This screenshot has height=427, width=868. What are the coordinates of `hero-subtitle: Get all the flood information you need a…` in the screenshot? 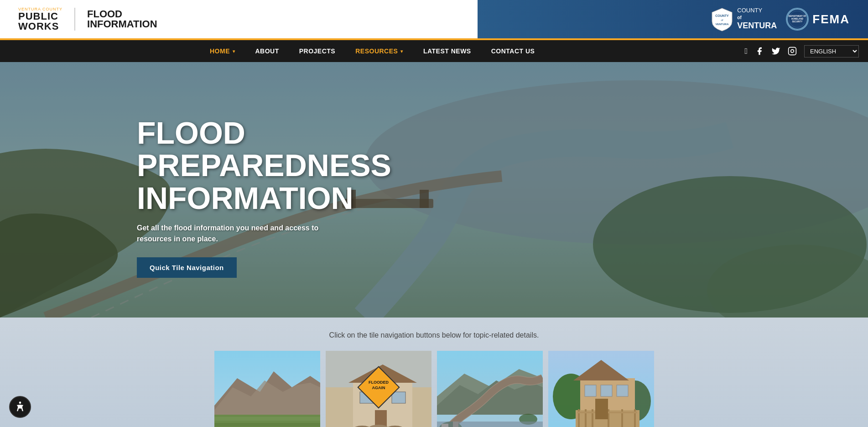 It's located at (228, 234).